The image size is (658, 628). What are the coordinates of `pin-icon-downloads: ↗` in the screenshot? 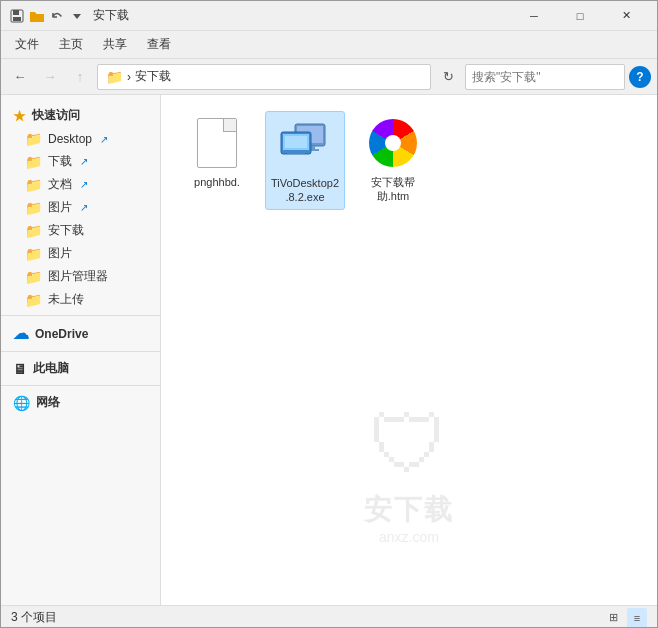 It's located at (84, 162).